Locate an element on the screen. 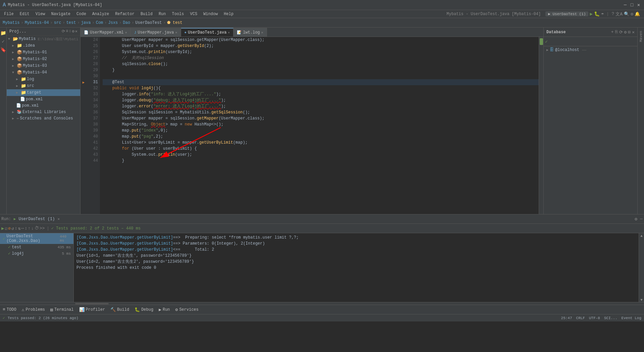 The height and width of the screenshot is (352, 644). bottom-tool-todo: ≡ TODO is located at coordinates (9, 309).